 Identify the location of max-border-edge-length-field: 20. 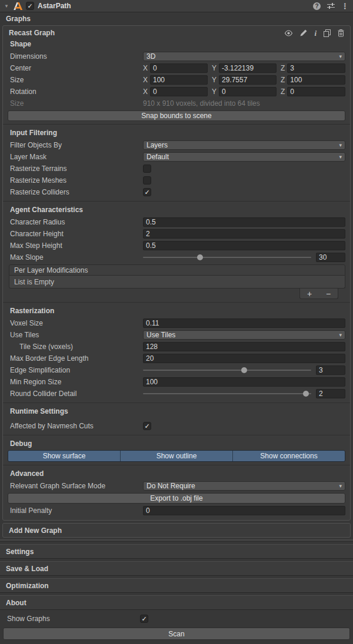
(244, 358).